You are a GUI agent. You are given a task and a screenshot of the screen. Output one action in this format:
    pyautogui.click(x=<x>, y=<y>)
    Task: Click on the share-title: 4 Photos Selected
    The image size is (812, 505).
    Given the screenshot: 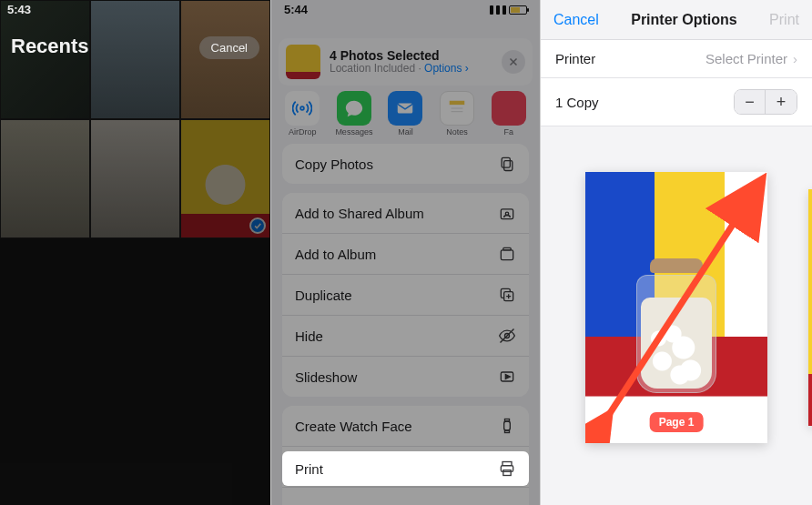 What is the action you would take?
    pyautogui.click(x=411, y=56)
    